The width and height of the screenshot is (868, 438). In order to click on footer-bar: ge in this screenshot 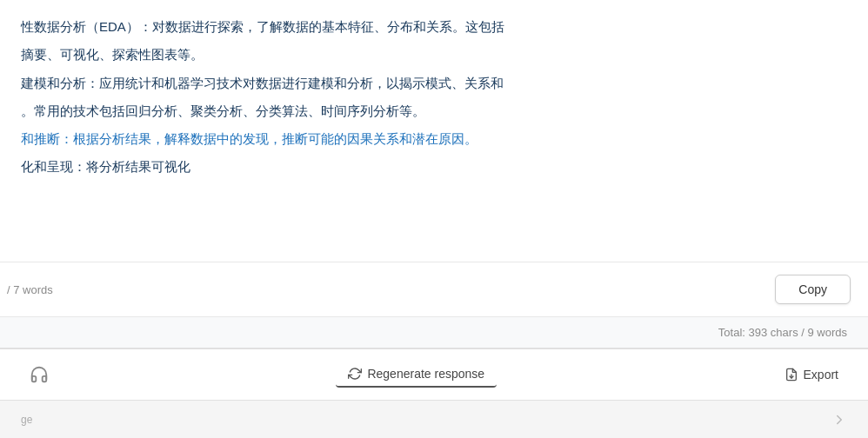, I will do `click(434, 419)`.